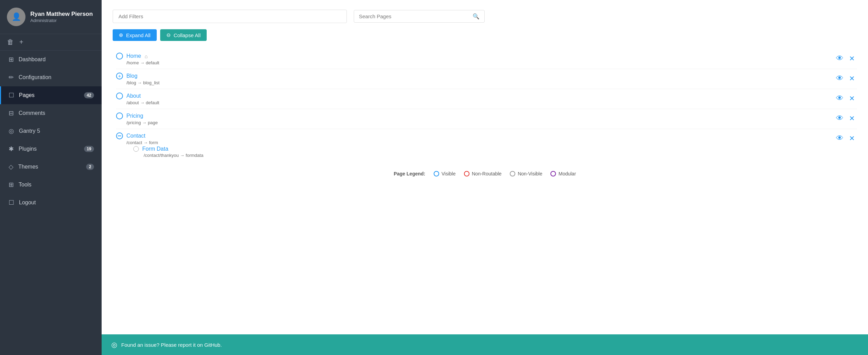  I want to click on themes-icon: ◇, so click(11, 167).